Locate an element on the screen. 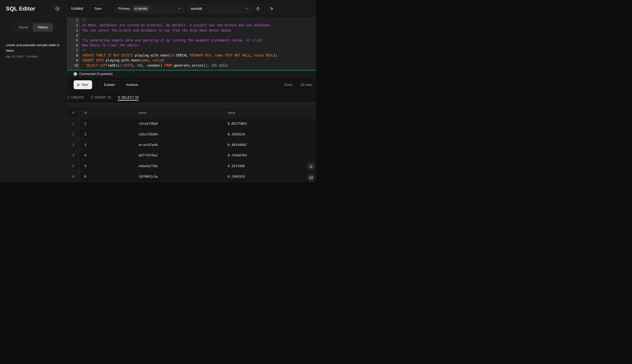 The height and width of the screenshot is (364, 632). editor-accent-bar is located at coordinates (191, 70).